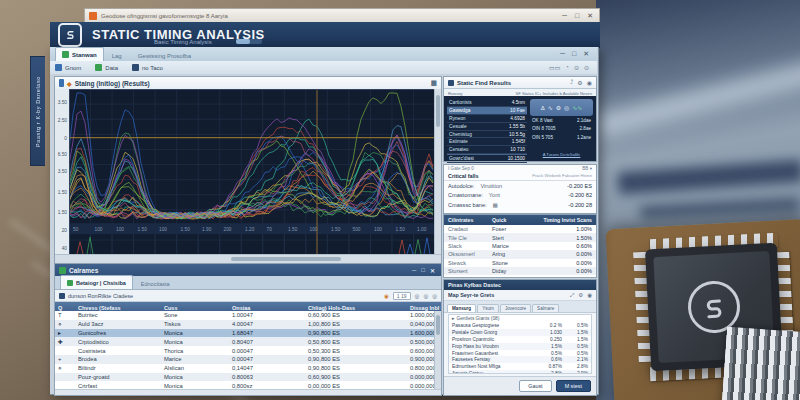 Image resolution: width=800 pixels, height=400 pixels. I want to click on table-row: ⋄BiltindrAlslican0,140470,90,800 ES0.800…, so click(245, 368).